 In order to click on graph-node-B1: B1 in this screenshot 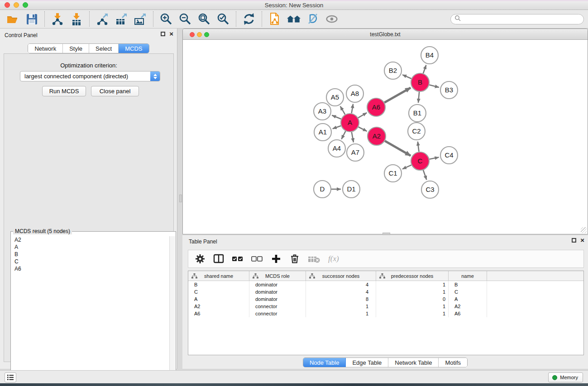, I will do `click(417, 113)`.